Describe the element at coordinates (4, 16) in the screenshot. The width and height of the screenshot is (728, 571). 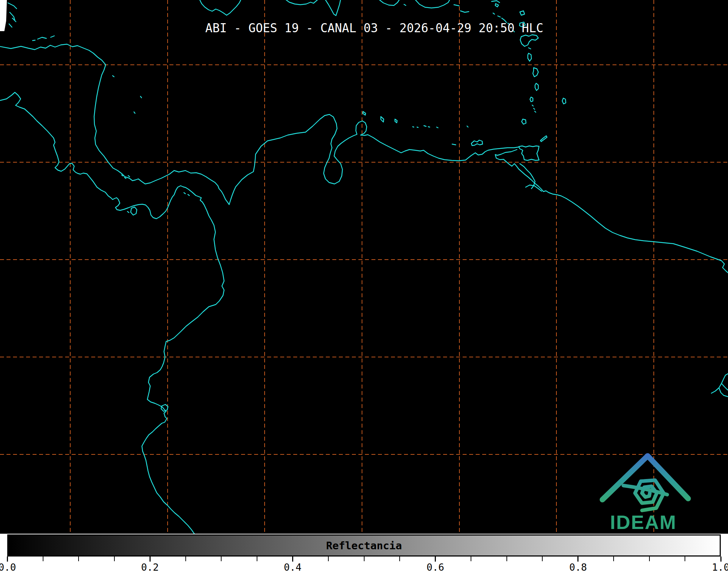
I see `scene-edge-artifact` at that location.